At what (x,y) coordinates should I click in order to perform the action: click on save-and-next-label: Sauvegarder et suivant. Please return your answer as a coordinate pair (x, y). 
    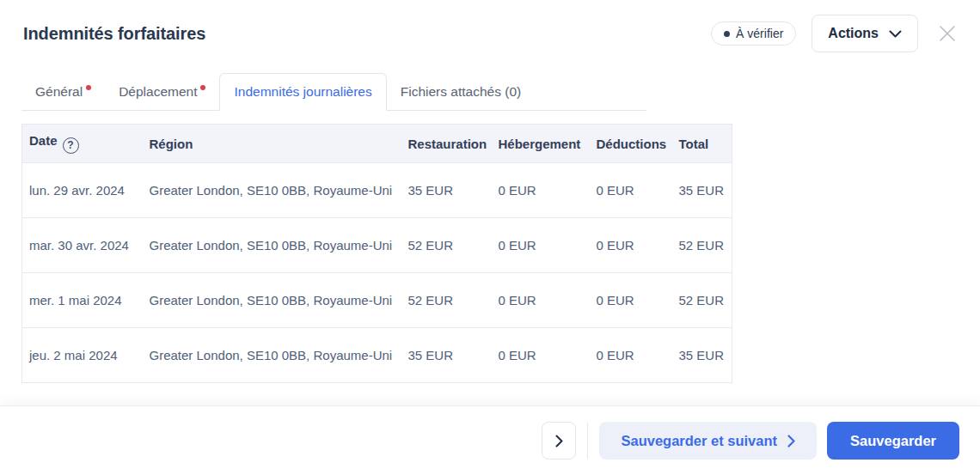
    Looking at the image, I should click on (699, 442).